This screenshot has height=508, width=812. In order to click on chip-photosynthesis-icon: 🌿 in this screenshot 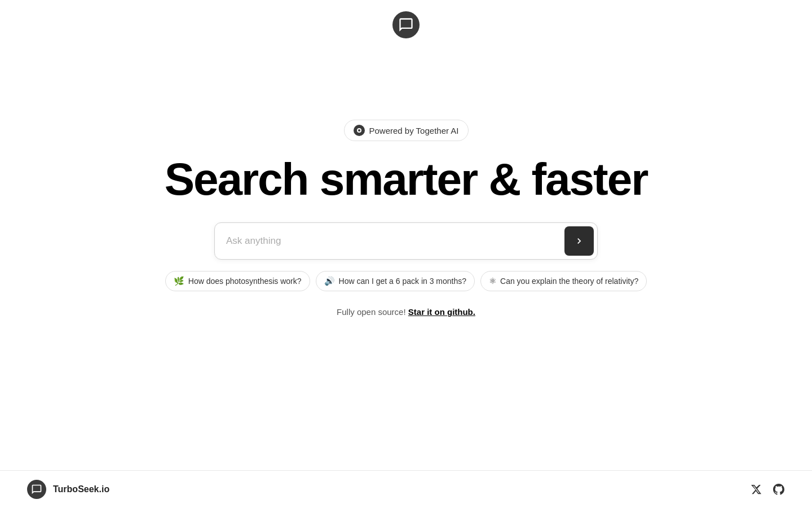, I will do `click(179, 281)`.